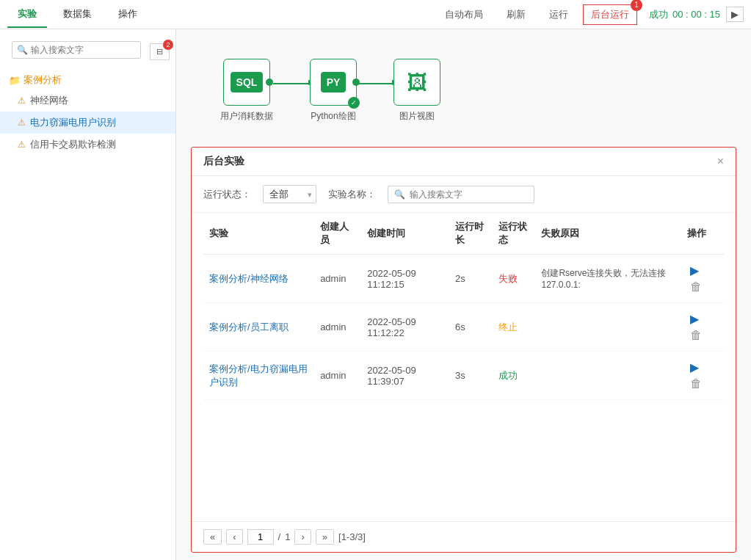  I want to click on run-status: 成功 00 : 00 : 15, so click(684, 15).